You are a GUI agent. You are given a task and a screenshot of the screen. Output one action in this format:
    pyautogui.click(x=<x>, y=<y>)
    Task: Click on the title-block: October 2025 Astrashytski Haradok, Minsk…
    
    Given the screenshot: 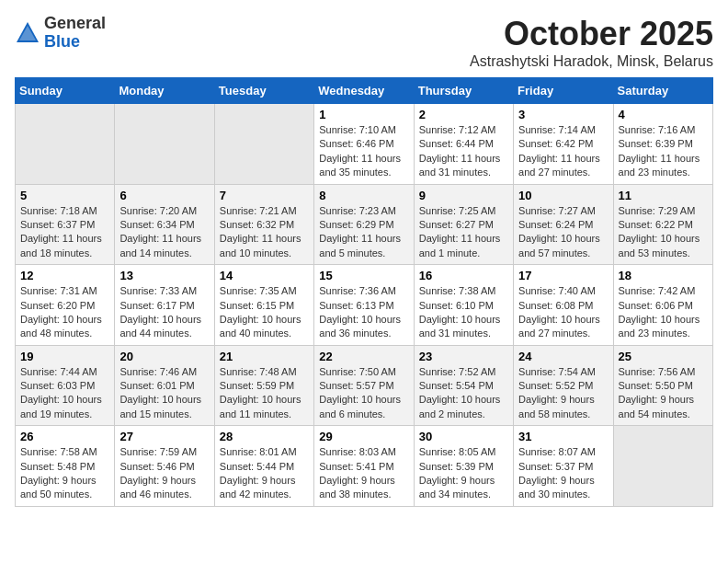 What is the action you would take?
    pyautogui.click(x=592, y=42)
    